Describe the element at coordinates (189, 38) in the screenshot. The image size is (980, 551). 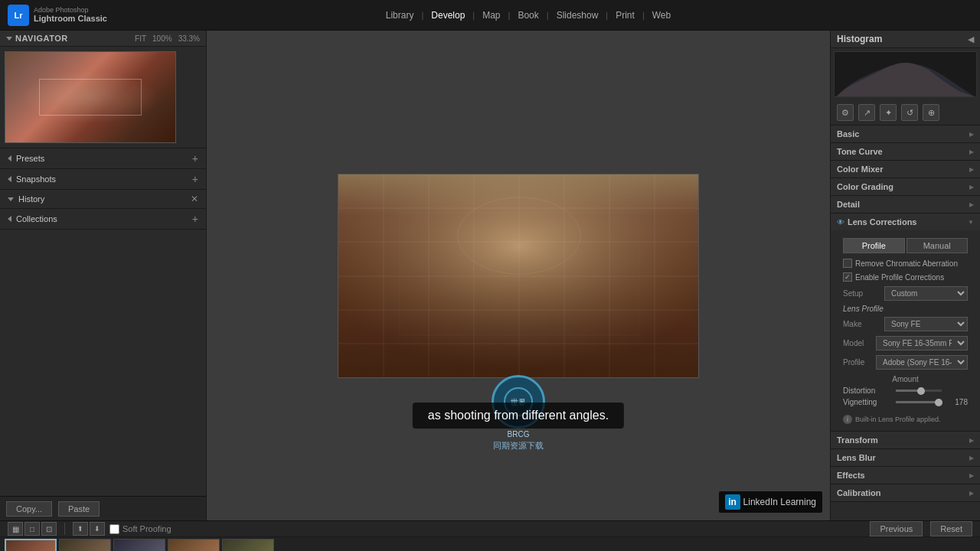
I see `zoom-custom-label: 33.3%` at that location.